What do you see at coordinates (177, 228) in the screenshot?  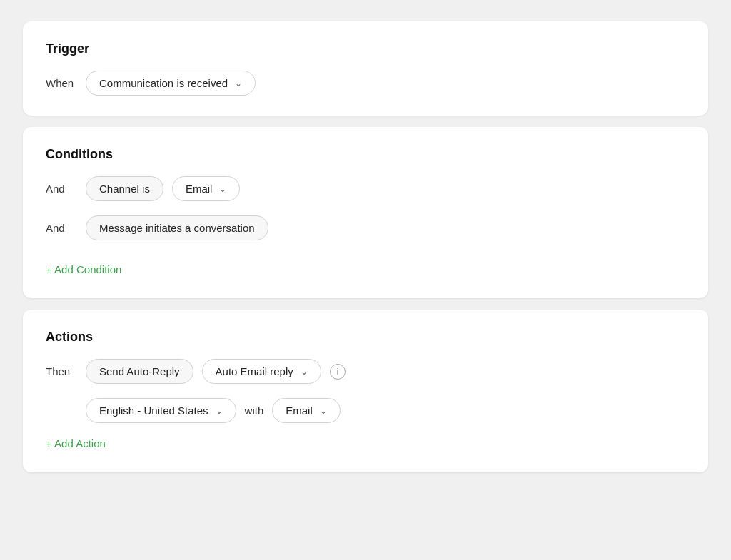 I see `condition-2-button-label: Message initiates a conversation` at bounding box center [177, 228].